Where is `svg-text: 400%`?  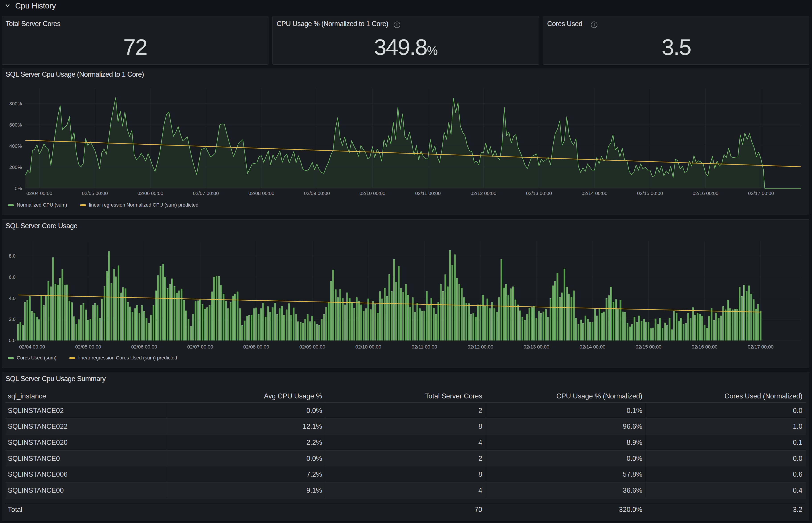
svg-text: 400% is located at coordinates (16, 146).